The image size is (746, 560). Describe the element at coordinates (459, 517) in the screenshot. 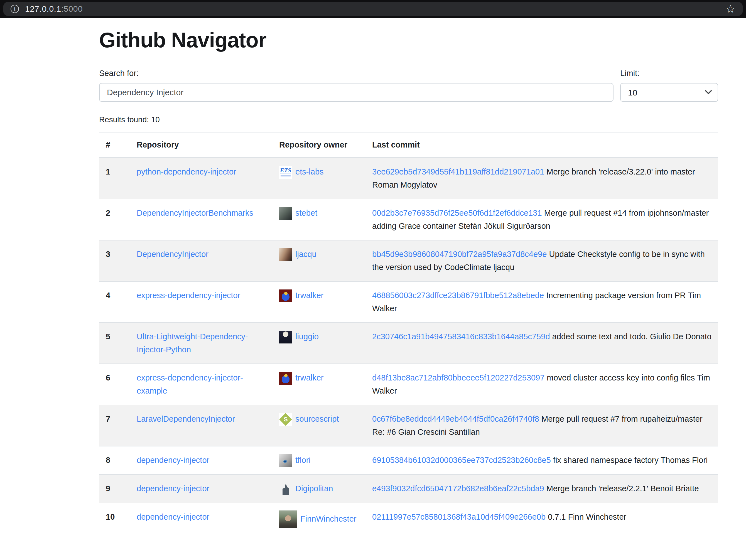

I see `commit-hash-link: 02111997e57c85801368f43a10d45f409e266e0b` at that location.